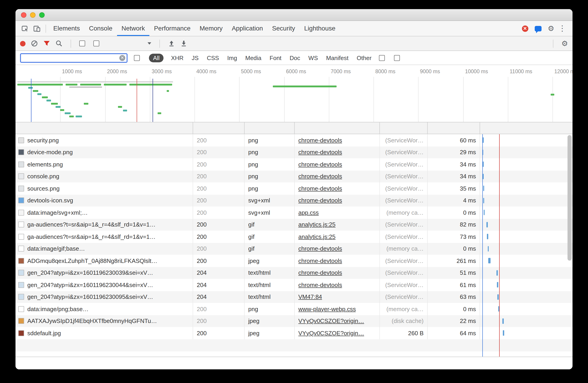  I want to click on request-name-cell: console.png, so click(104, 176).